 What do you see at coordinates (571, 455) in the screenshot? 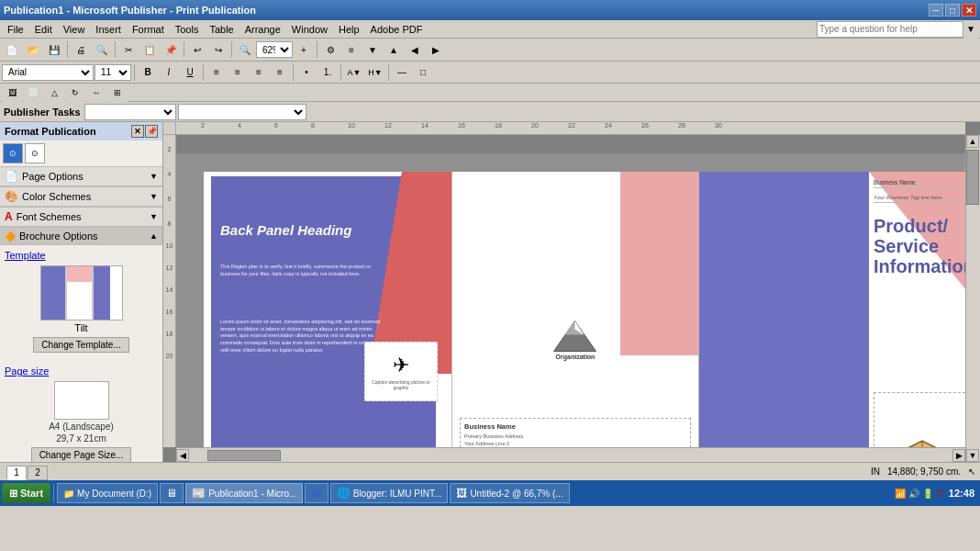
I see `horizontal-scrollbar: ◀ ▶` at bounding box center [571, 455].